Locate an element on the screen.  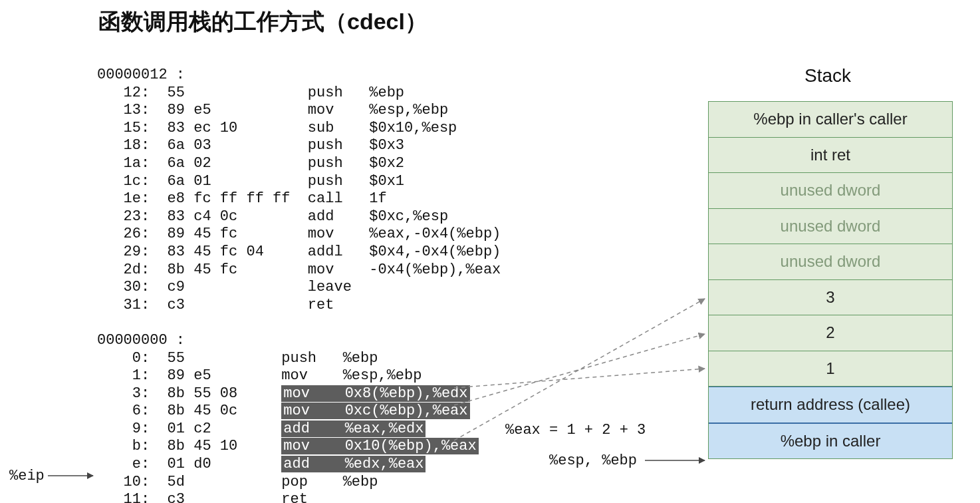
stack-cell: %ebp in caller's caller is located at coordinates (830, 120).